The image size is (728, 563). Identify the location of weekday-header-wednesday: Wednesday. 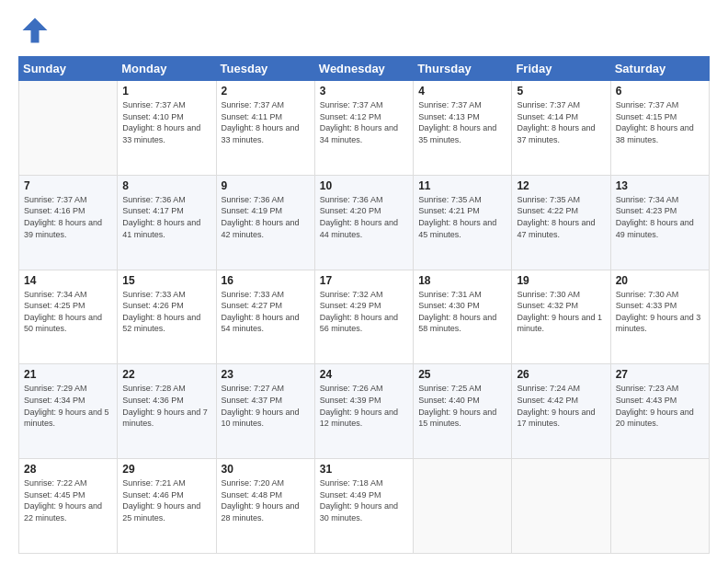
(364, 69).